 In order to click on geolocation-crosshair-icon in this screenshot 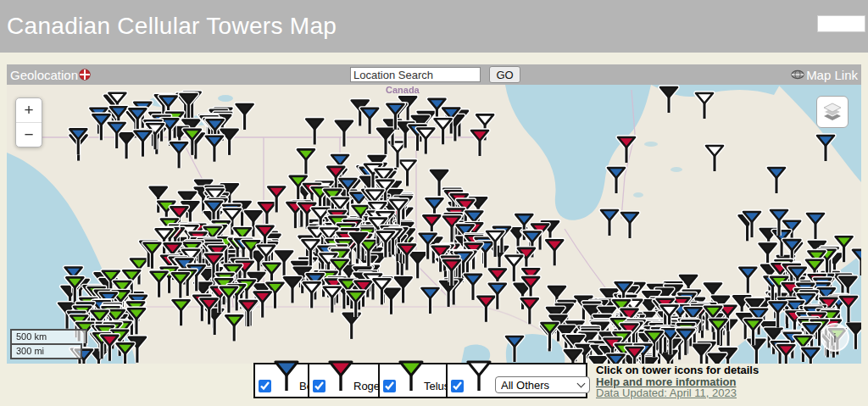, I will do `click(85, 75)`.